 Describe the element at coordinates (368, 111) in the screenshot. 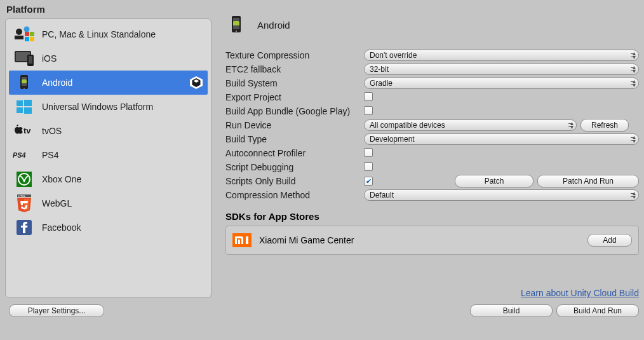

I see `build-app-bundle-checkbox` at that location.